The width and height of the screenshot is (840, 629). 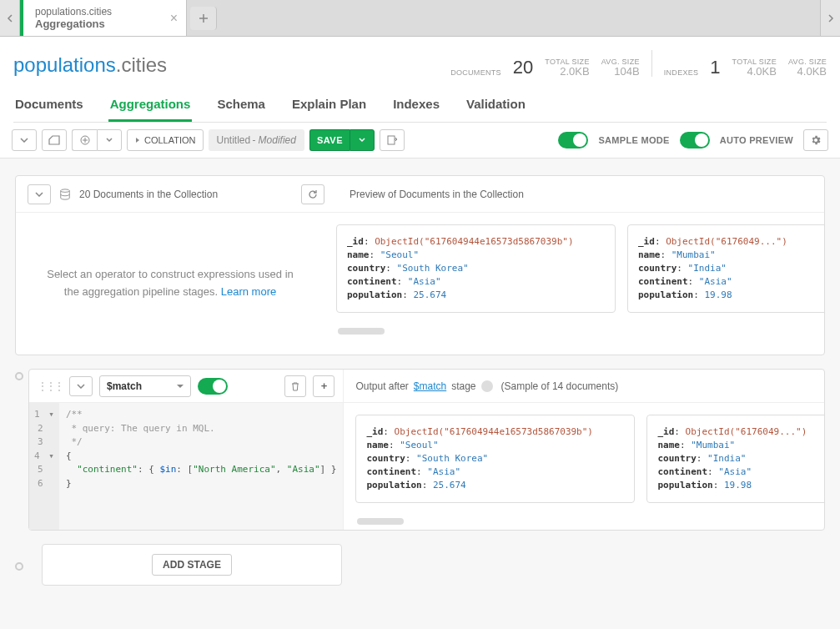 I want to click on stat-indexes-value: 1, so click(x=715, y=68).